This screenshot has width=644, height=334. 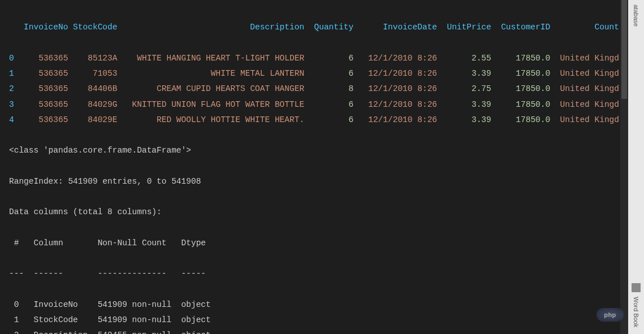 What do you see at coordinates (636, 288) in the screenshot?
I see `book-icon` at bounding box center [636, 288].